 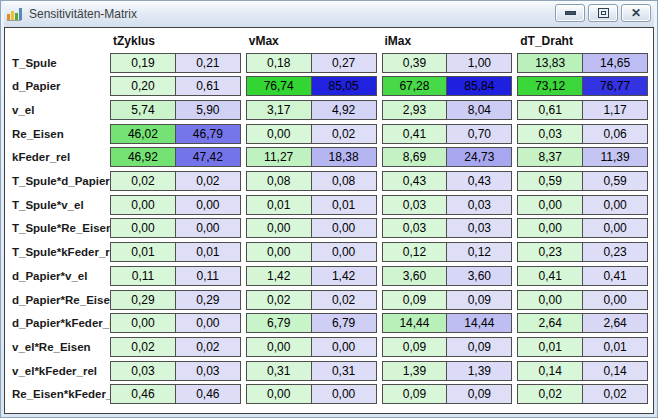 I want to click on cell-group: 2,642,64, so click(x=582, y=323).